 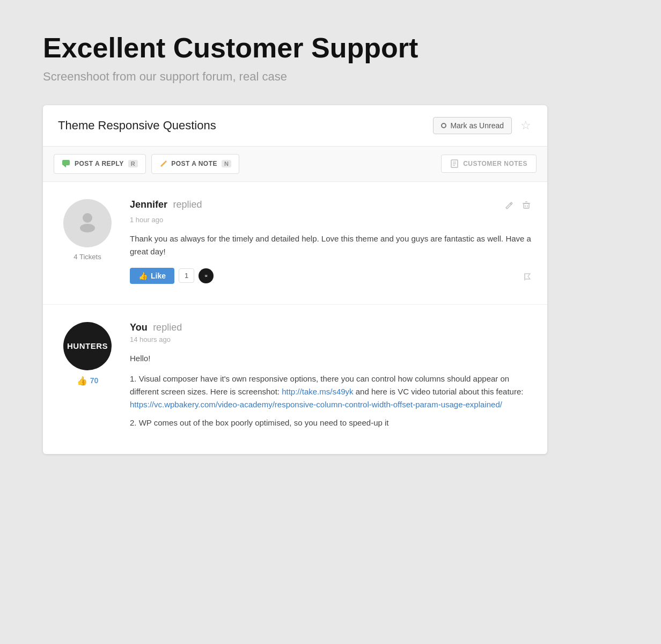 What do you see at coordinates (331, 380) in the screenshot?
I see `hunters-reply-content: You replied 14 hours ago Hello! 1. Visua…` at bounding box center [331, 380].